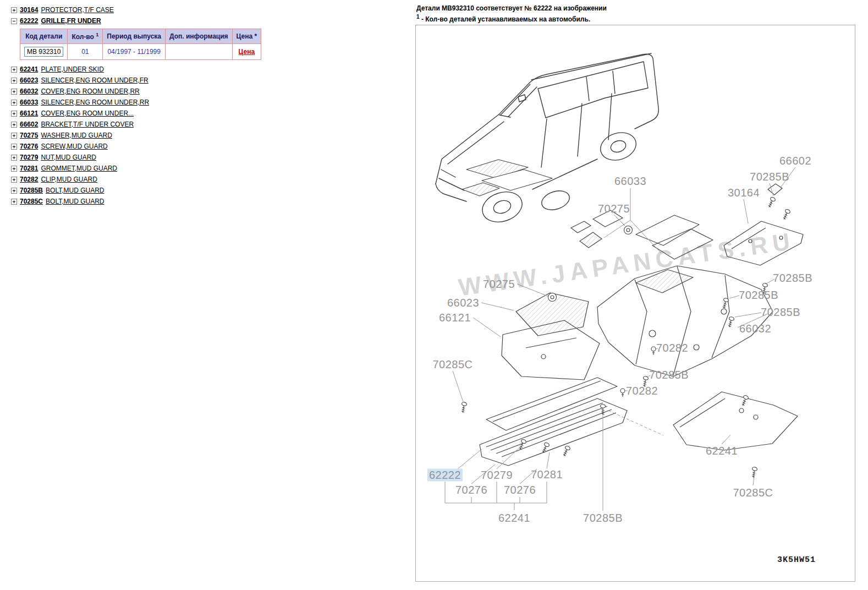 Image resolution: width=868 pixels, height=590 pixels. What do you see at coordinates (512, 9) in the screenshot?
I see `note-line-1: Детали MB932310 соответствует № 62222 на…` at bounding box center [512, 9].